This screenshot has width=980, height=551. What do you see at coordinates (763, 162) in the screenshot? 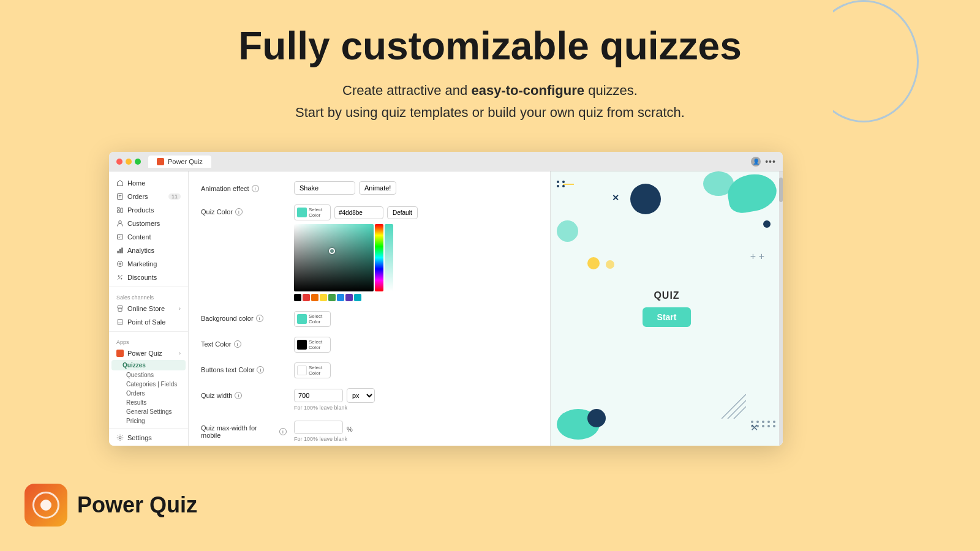
I see `browser-actions: 👤 •••` at bounding box center [763, 162].